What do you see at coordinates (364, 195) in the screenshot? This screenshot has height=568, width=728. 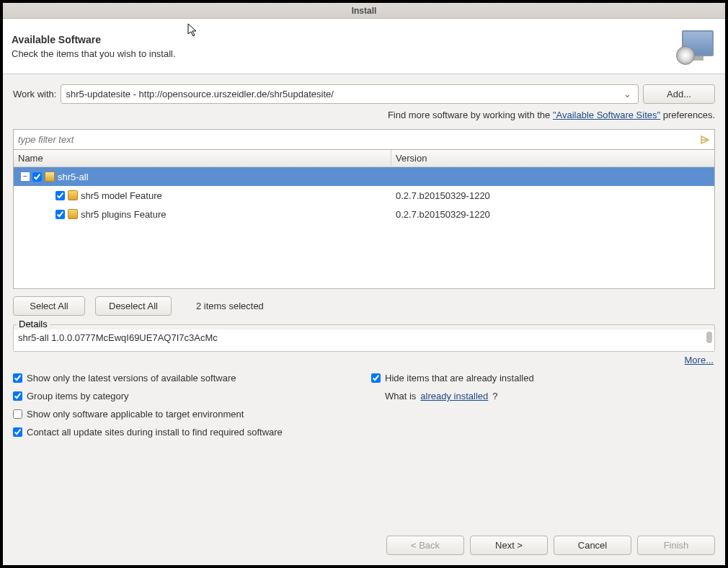 I see `tree-row: shr5 model Feature0.2.7.b20150329-1220` at bounding box center [364, 195].